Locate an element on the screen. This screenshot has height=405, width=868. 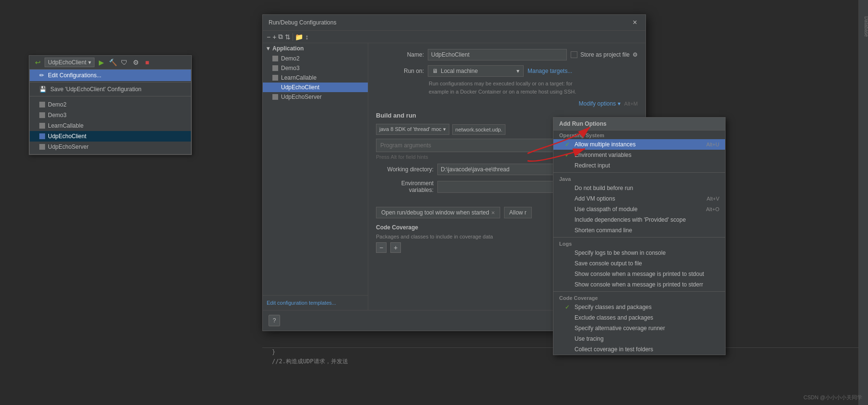
config-item-demo3: Demo3 is located at coordinates (110, 115).